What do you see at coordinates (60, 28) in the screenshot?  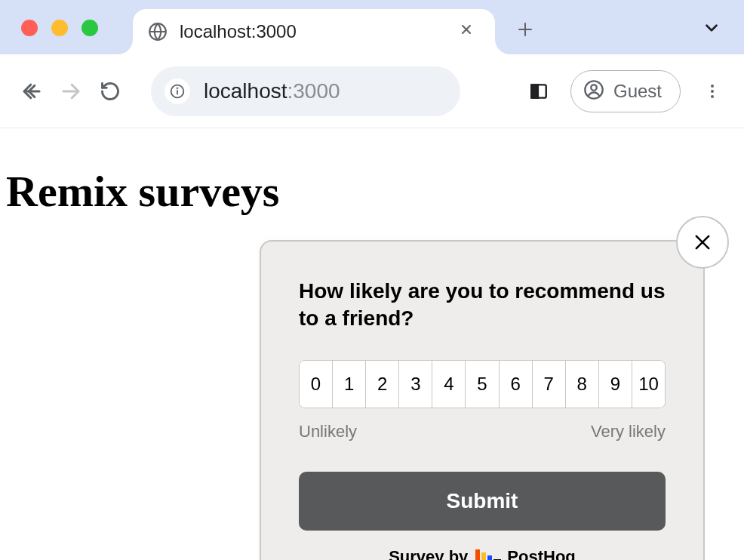 I see `window-minimize-button` at bounding box center [60, 28].